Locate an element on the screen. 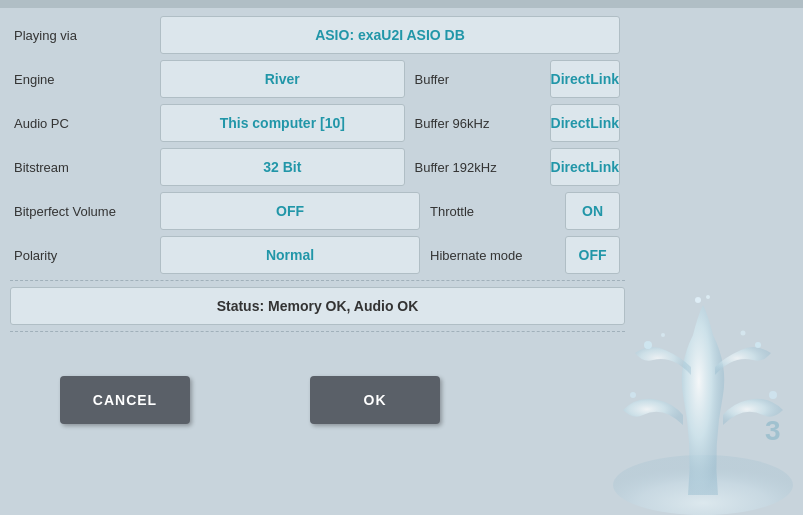  engine-value: River is located at coordinates (282, 79).